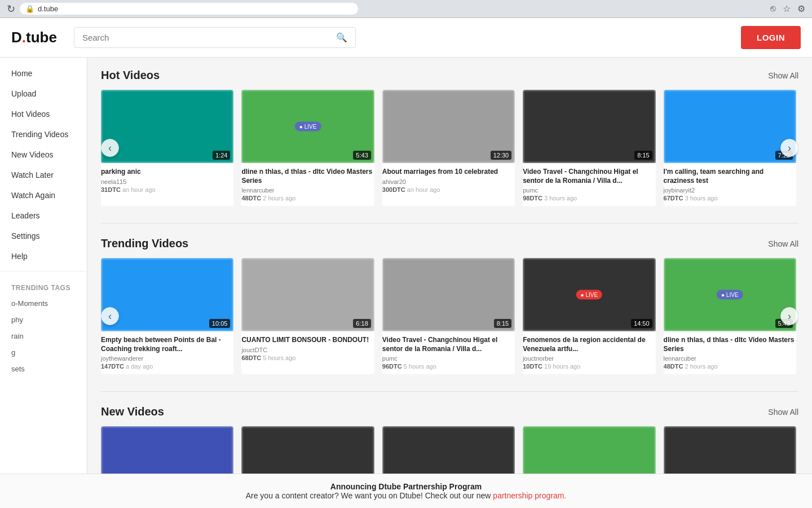 The image size is (812, 508). I want to click on video-duration: 6:18, so click(362, 323).